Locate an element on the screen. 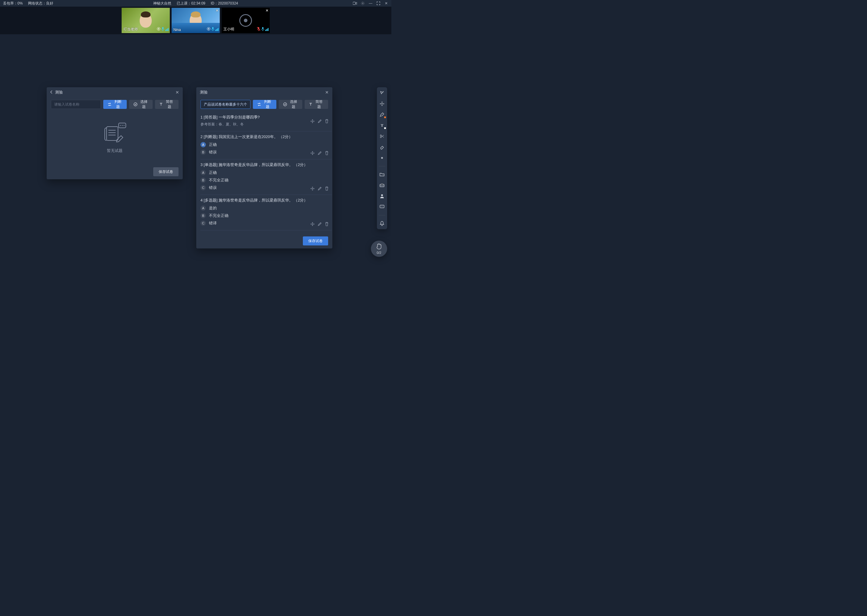 Image resolution: width=867 pixels, height=616 pixels. hand-raise-button: 0/2 is located at coordinates (379, 249).